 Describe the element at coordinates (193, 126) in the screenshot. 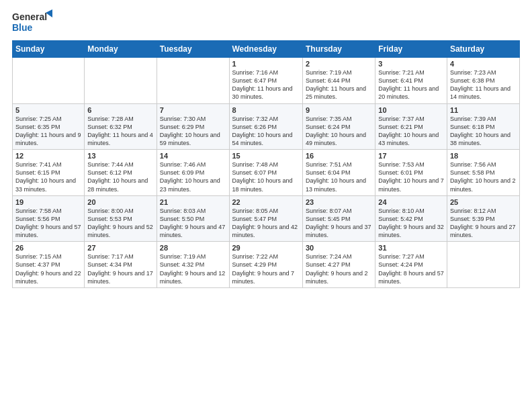

I see `calendar-cell: 7Sunrise: 7:30 AM Sunset: 6:29 PM Daylig…` at that location.